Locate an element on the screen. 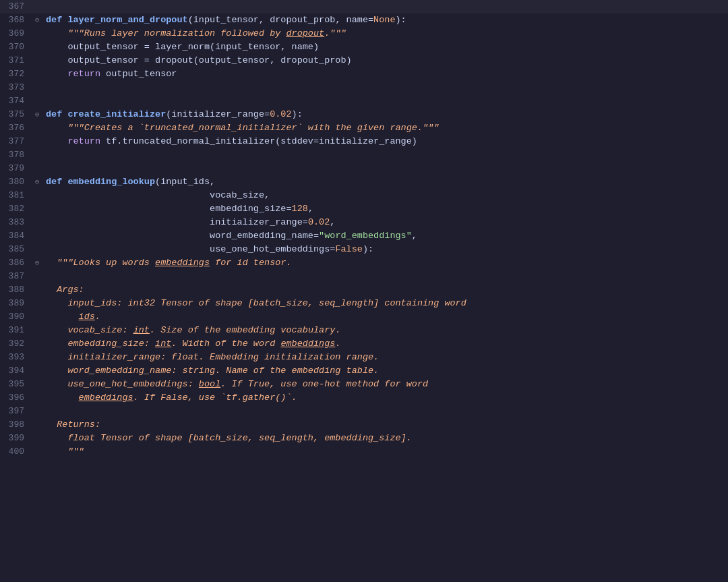 The image size is (728, 582). code-content: initializer_range=0.02, is located at coordinates (386, 223).